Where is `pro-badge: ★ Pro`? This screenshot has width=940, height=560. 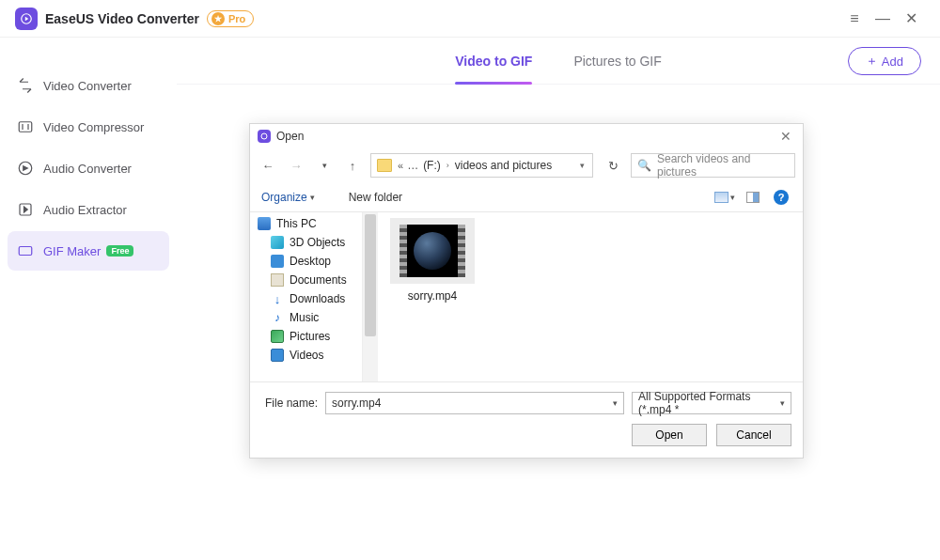 pro-badge: ★ Pro is located at coordinates (230, 19).